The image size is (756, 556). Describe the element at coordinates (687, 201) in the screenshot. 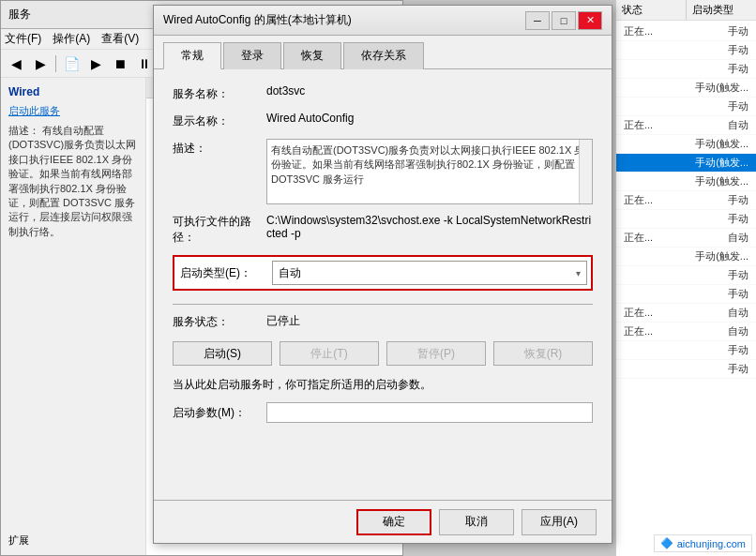

I see `right-rows: 正在...手动 手动 手动 手动(触发... 手动 正在...自动 手动(触发.…` at that location.